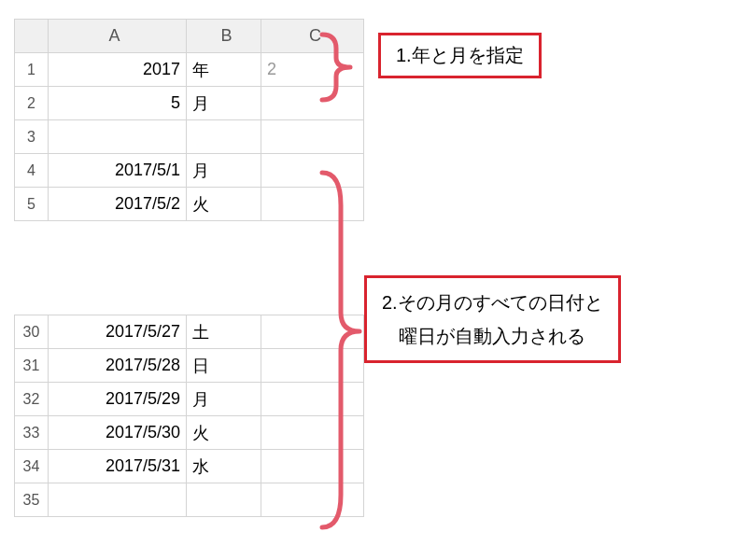 This screenshot has width=747, height=560. What do you see at coordinates (32, 104) in the screenshot?
I see `row-header-2: 2` at bounding box center [32, 104].